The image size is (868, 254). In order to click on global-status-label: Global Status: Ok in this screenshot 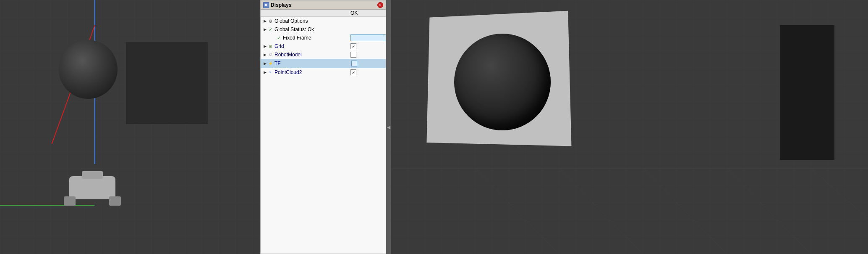, I will do `click(329, 29)`.